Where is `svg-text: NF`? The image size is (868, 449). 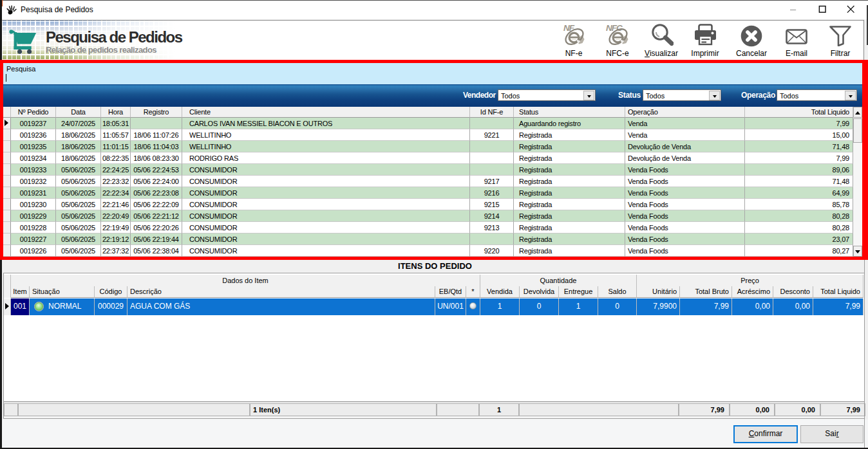
svg-text: NF is located at coordinates (569, 28).